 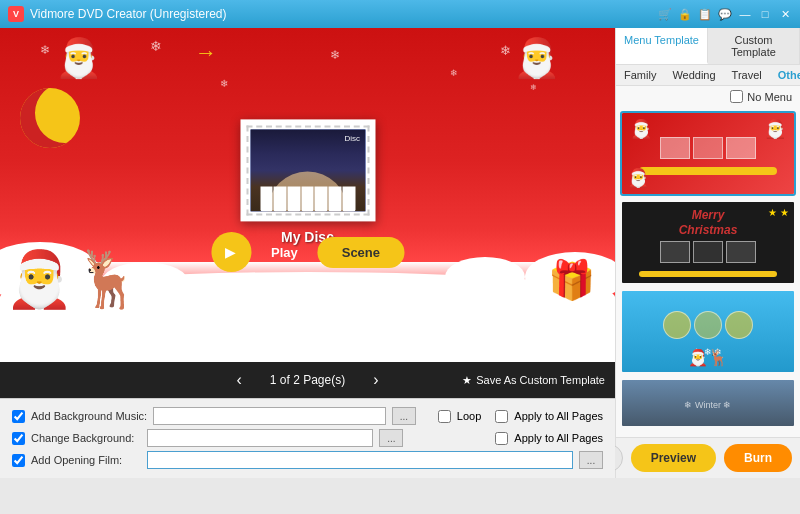 I want to click on nav-bar: ‹ 1 of 2 Page(s) › ★ Save As Custom Temp…, so click(x=308, y=380).